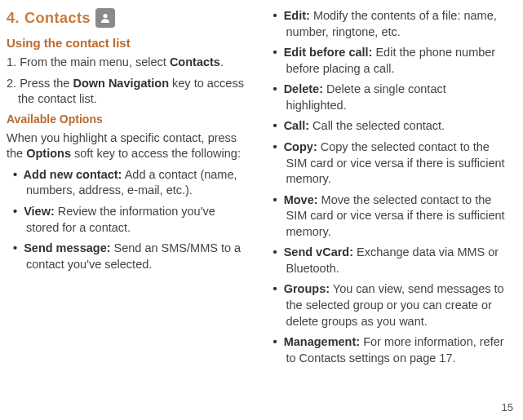 The height and width of the screenshot is (420, 523). Describe the element at coordinates (388, 24) in the screenshot. I see `bullet-edit: • Edit: Modify the contents of a file: n…` at that location.